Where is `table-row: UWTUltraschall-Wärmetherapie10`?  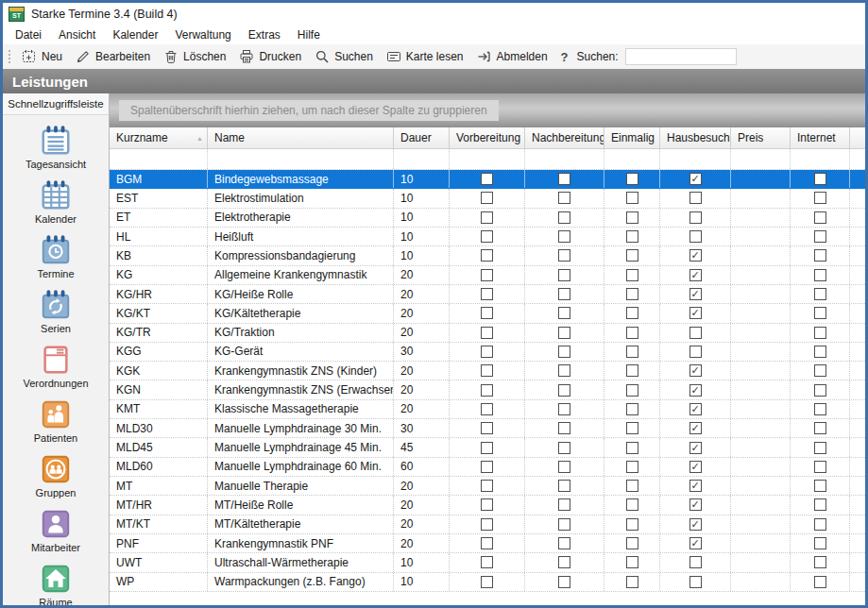 table-row: UWTUltraschall-Wärmetherapie10 is located at coordinates (487, 563).